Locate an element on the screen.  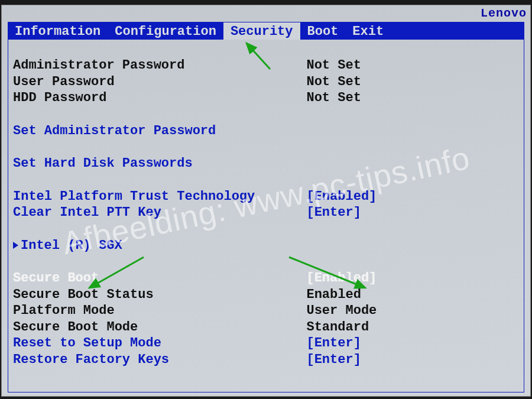
value-restore-factory-keys: [Enter] is located at coordinates (413, 360).